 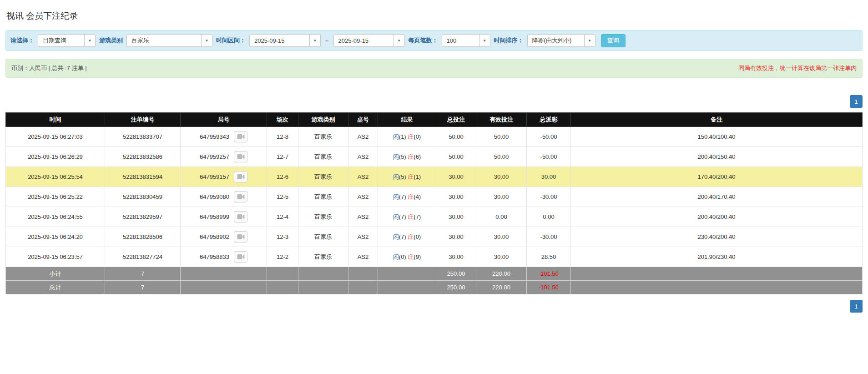 What do you see at coordinates (56, 197) in the screenshot?
I see `cell-time: 2025-09-15 06:25:22` at bounding box center [56, 197].